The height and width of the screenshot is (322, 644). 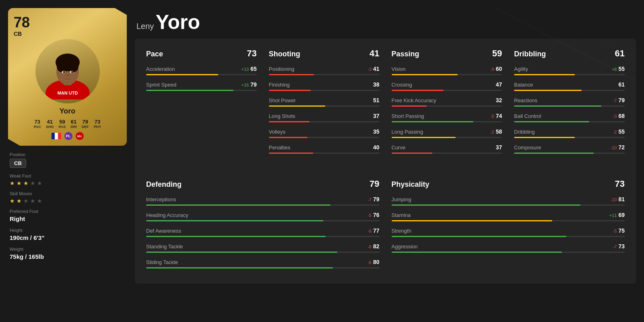 I want to click on stat-row: Def Awareness -677, so click(x=263, y=232).